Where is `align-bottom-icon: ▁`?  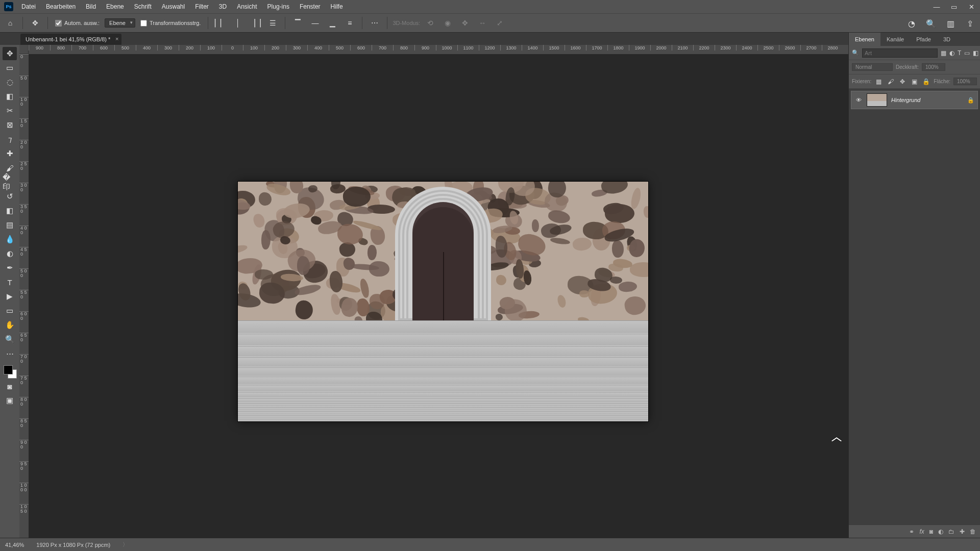 align-bottom-icon: ▁ is located at coordinates (332, 23).